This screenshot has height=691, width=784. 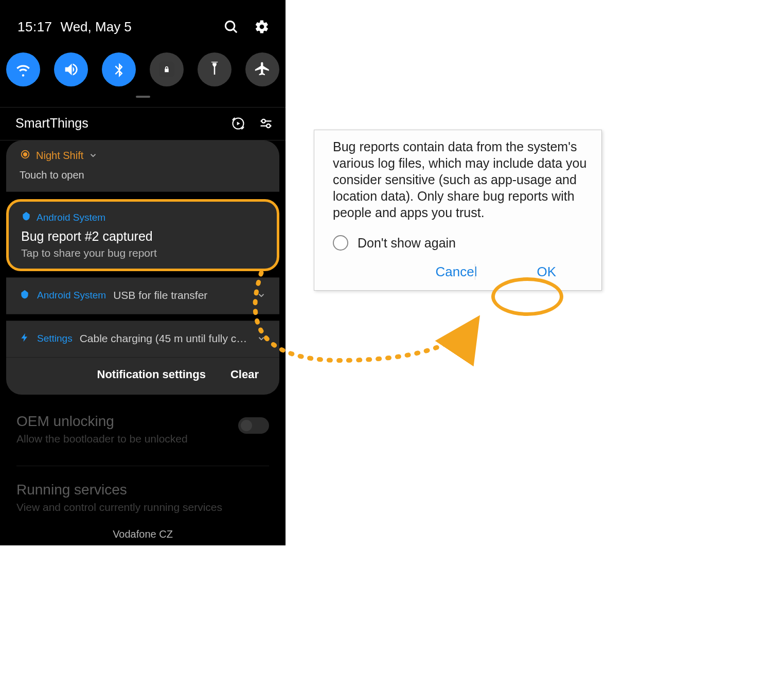 I want to click on device-control-icon, so click(x=266, y=123).